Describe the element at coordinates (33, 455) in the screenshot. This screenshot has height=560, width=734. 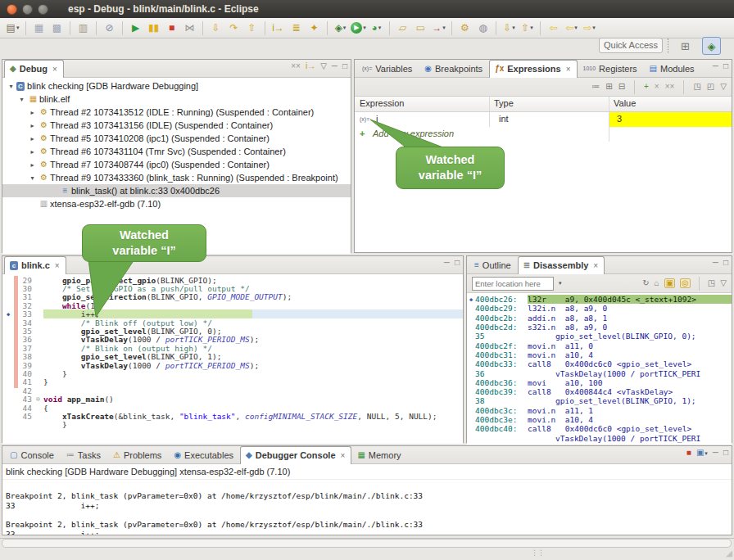
I see `tab-console: ▢Console` at that location.